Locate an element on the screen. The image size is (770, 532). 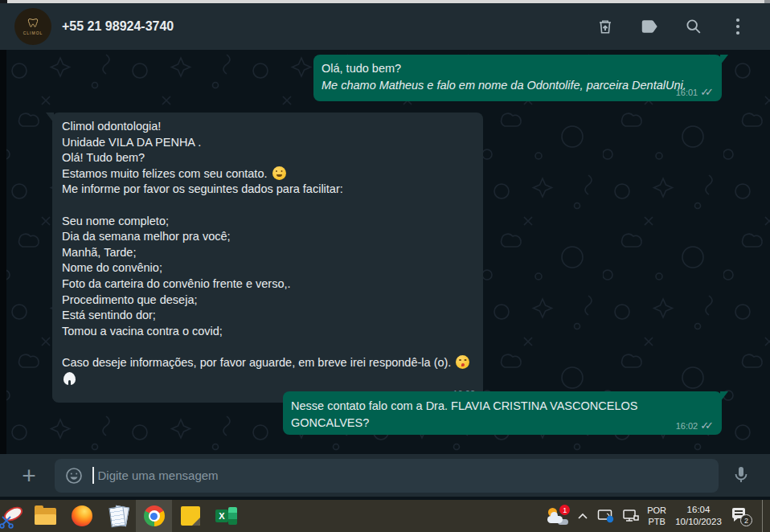
contact-avatar: CLIMOL is located at coordinates (33, 27).